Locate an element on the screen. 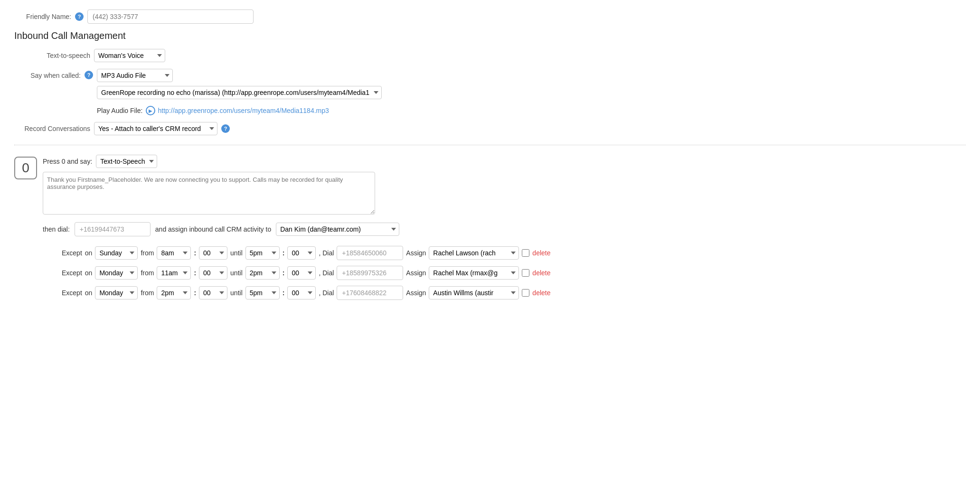 The width and height of the screenshot is (980, 486). key-box-0: 0 is located at coordinates (26, 168).